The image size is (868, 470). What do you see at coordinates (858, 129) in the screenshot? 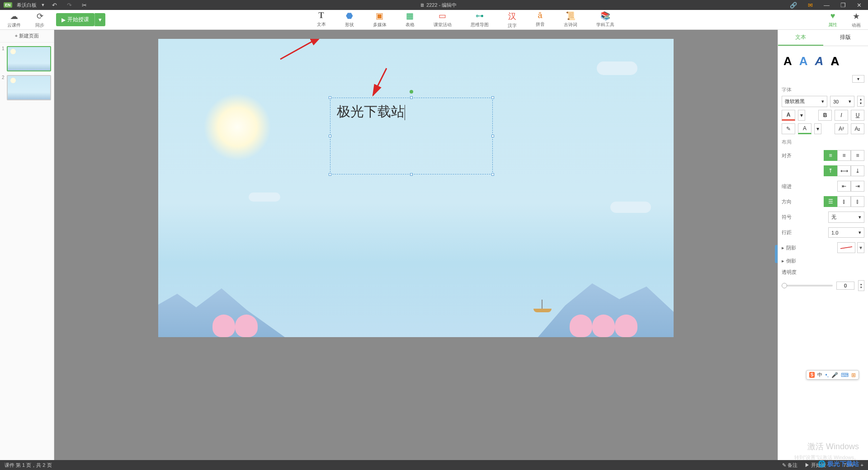
I see `subscript-button: A₂` at bounding box center [858, 129].